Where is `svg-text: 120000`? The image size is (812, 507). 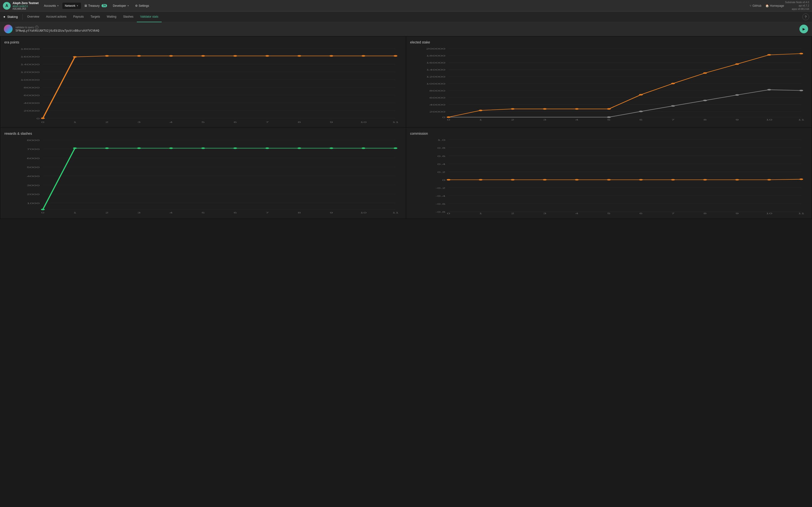 svg-text: 120000 is located at coordinates (30, 72).